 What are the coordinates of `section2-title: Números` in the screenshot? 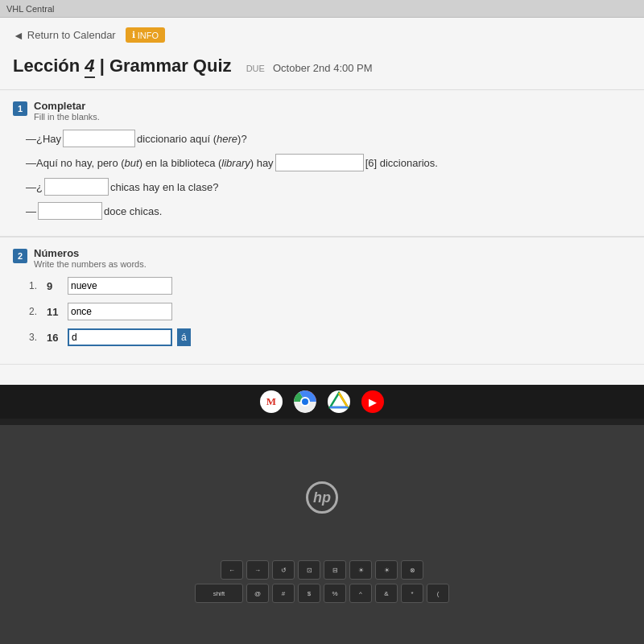 It's located at (90, 253).